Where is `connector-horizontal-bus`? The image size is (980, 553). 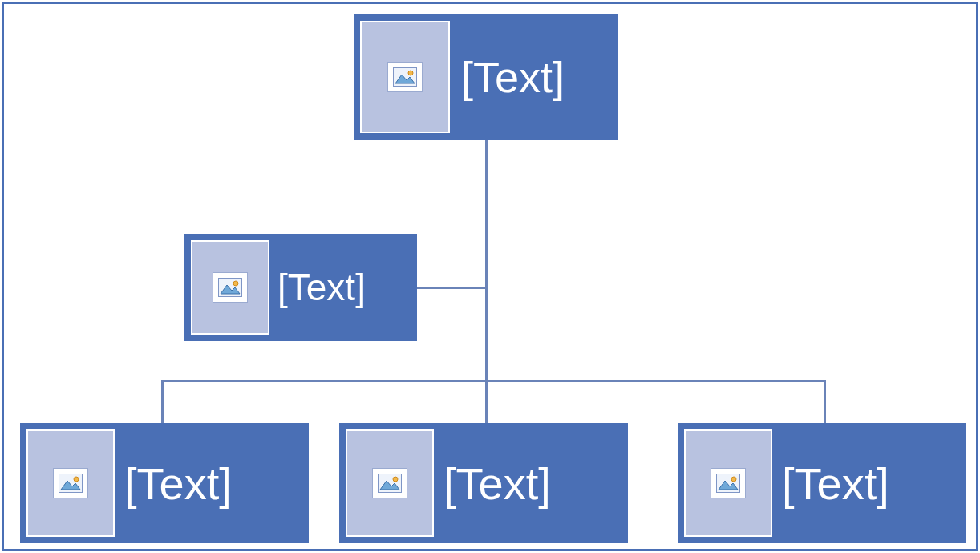
connector-horizontal-bus is located at coordinates (493, 380).